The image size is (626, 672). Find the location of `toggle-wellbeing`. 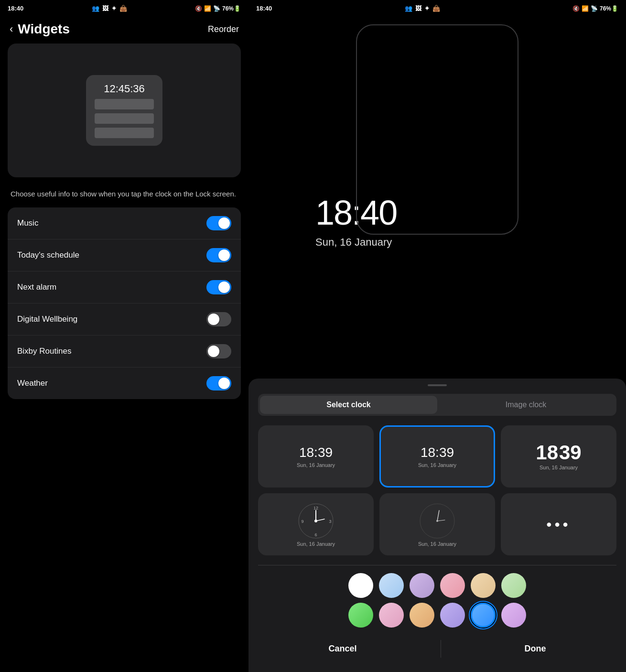

toggle-wellbeing is located at coordinates (219, 319).